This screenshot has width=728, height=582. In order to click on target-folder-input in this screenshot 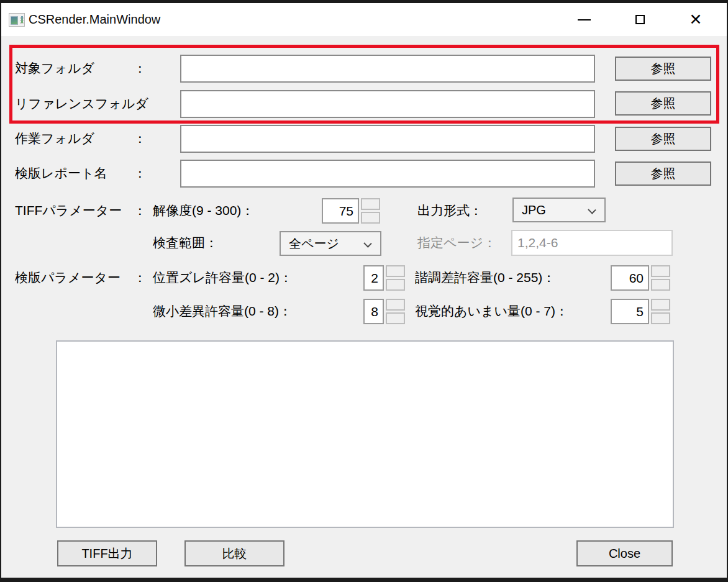, I will do `click(388, 68)`.